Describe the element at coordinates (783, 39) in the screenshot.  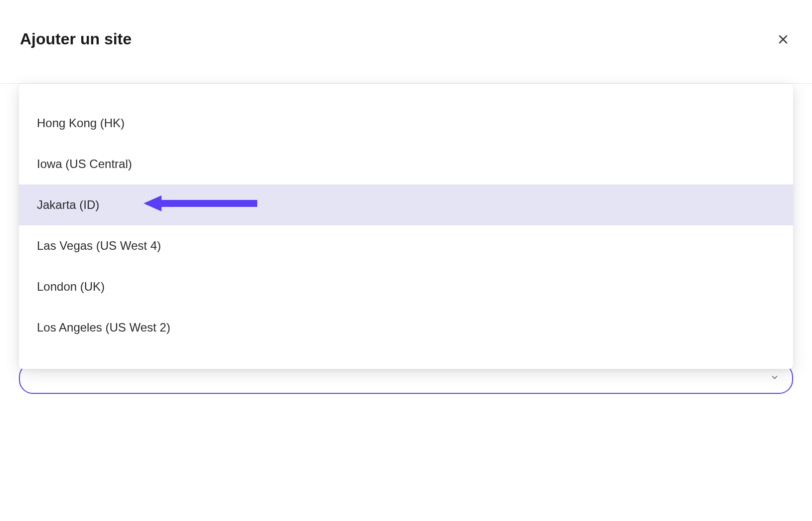
I see `close-icon` at that location.